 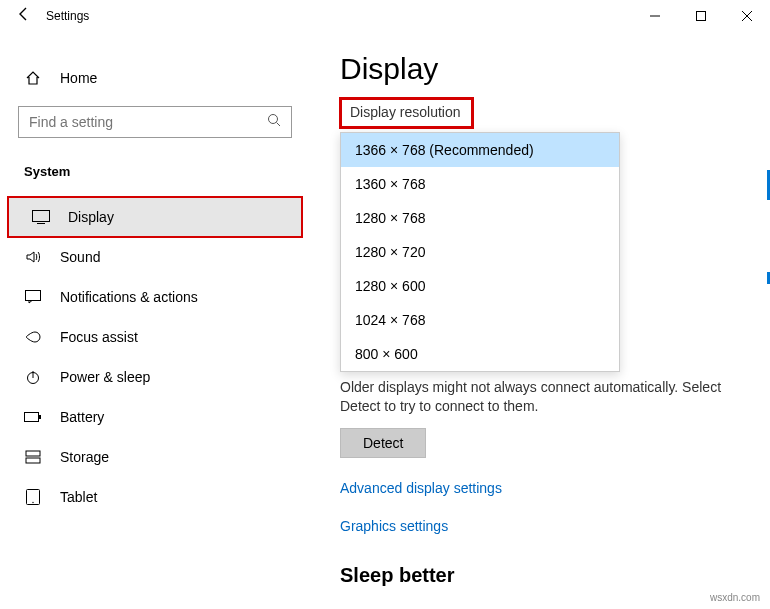 What do you see at coordinates (155, 377) in the screenshot?
I see `sidebar-item-power-sleep: Power & sleep` at bounding box center [155, 377].